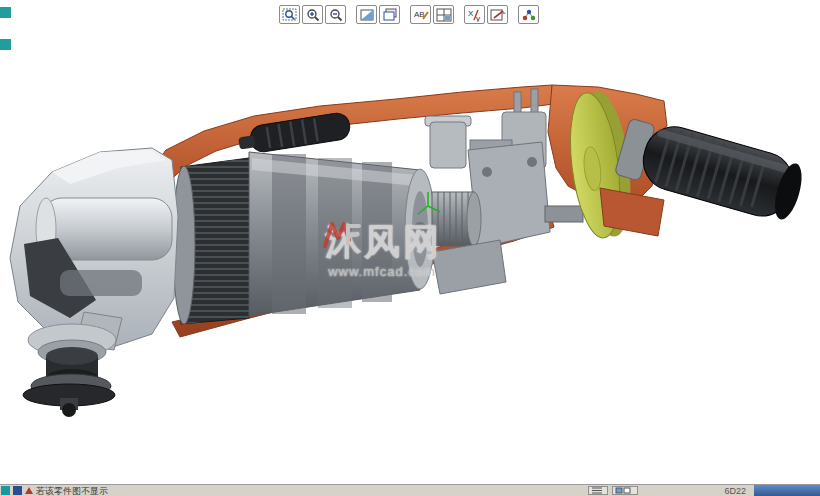 Image resolution: width=820 pixels, height=496 pixels. Describe the element at coordinates (18, 490) in the screenshot. I see `status-app-icon` at that location.